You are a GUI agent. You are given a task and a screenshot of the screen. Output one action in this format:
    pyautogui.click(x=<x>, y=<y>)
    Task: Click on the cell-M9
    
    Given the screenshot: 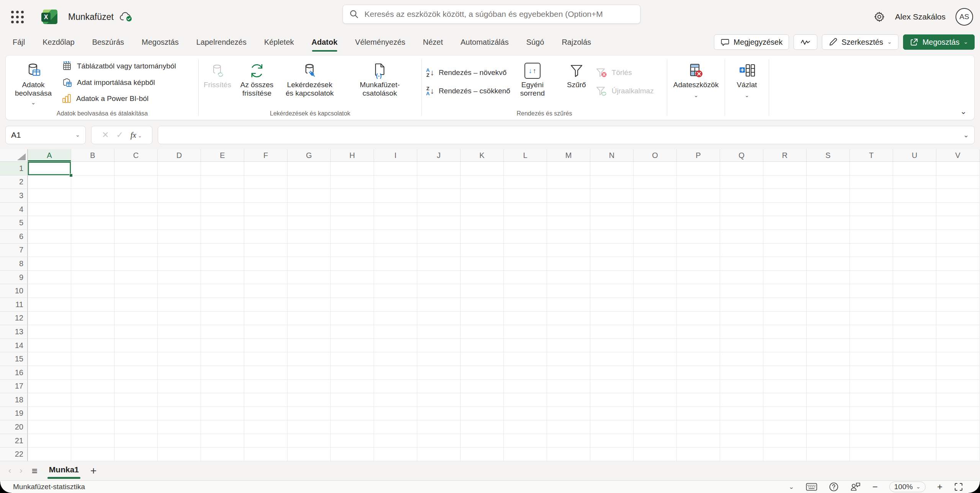 What is the action you would take?
    pyautogui.click(x=569, y=278)
    